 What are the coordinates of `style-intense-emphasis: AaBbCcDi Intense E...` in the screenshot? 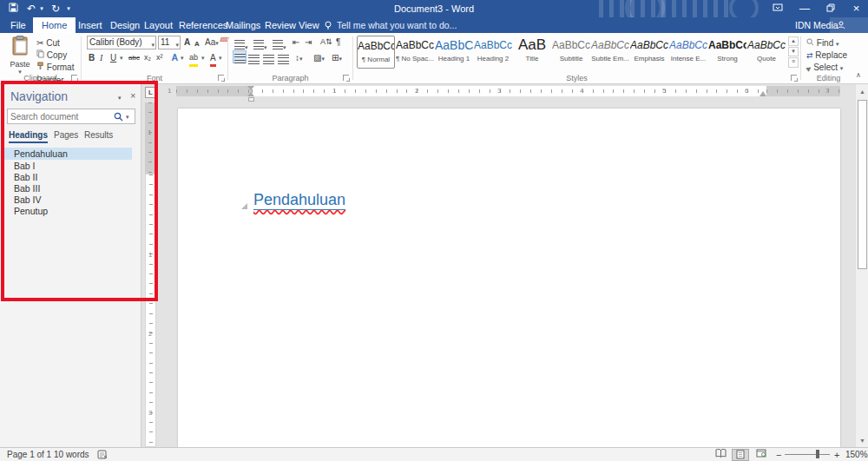 It's located at (688, 52).